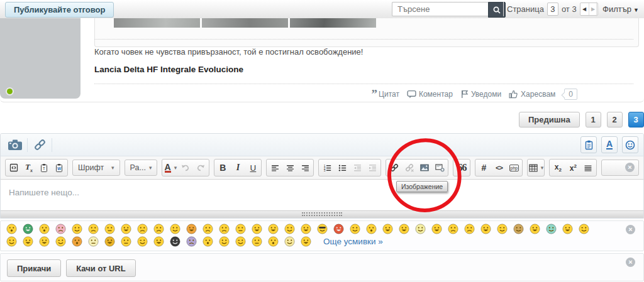  Describe the element at coordinates (594, 119) in the screenshot. I see `page-button-1: 1` at that location.